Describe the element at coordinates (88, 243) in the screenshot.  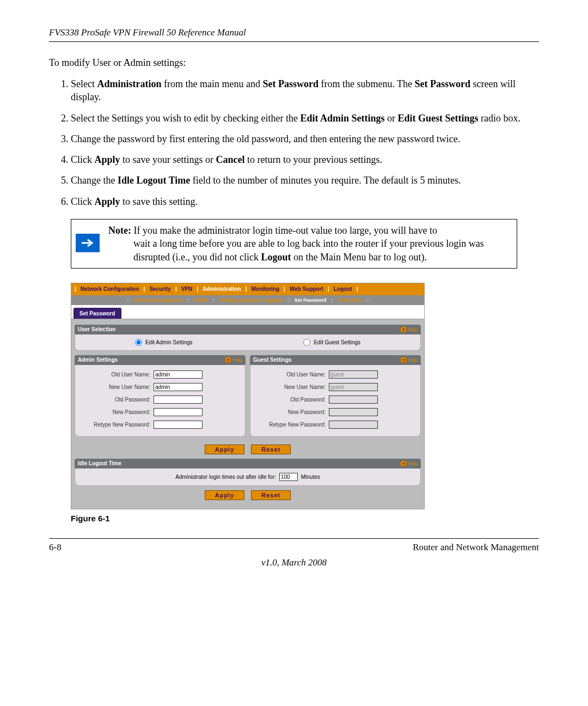
I see `arrow-right-icon` at that location.